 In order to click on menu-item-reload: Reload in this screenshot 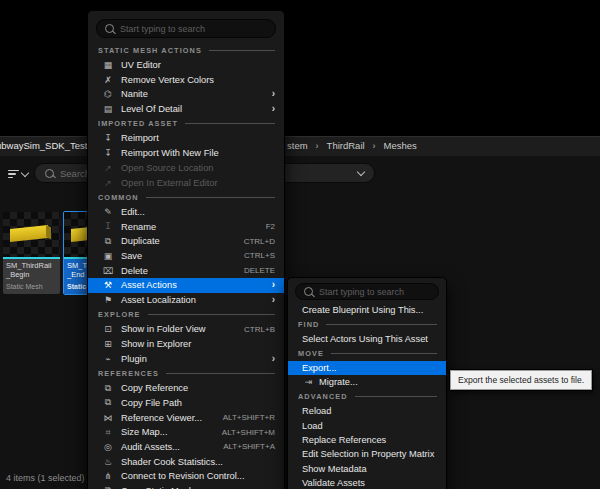, I will do `click(367, 411)`.